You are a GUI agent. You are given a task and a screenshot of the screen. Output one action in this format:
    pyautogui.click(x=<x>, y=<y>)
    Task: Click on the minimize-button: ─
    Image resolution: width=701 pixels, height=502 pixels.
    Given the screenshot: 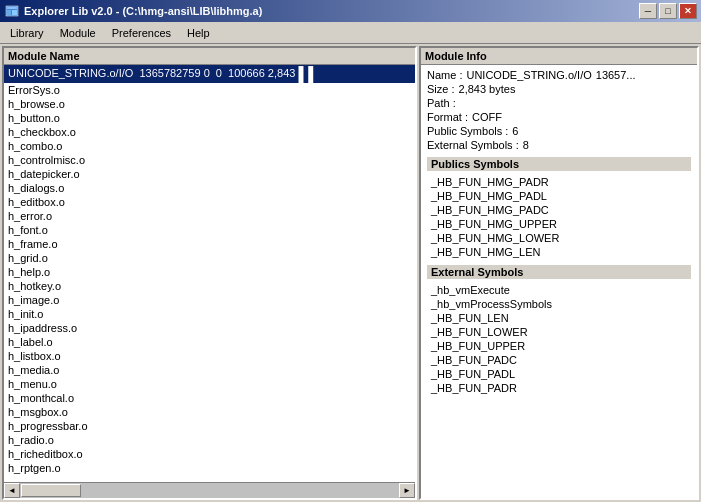 What is the action you would take?
    pyautogui.click(x=648, y=11)
    